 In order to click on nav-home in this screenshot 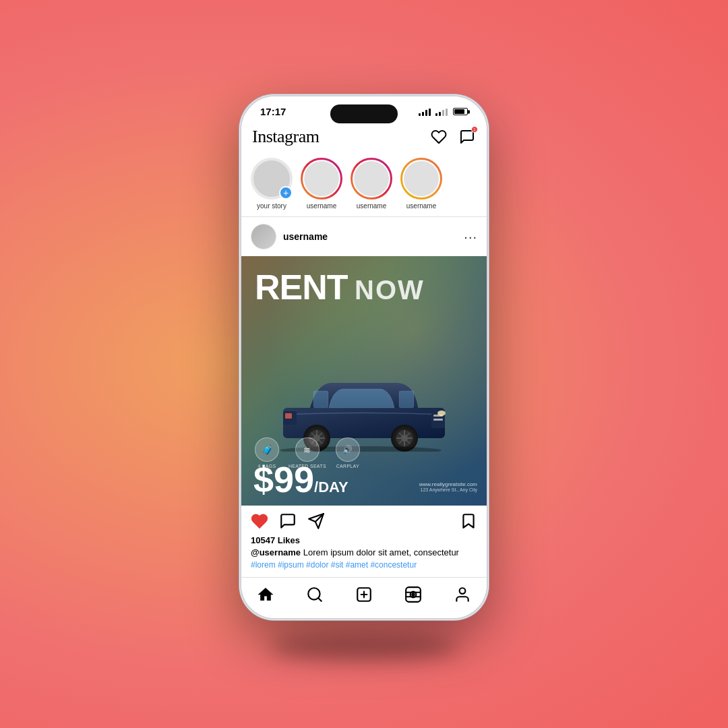, I will do `click(266, 595)`.